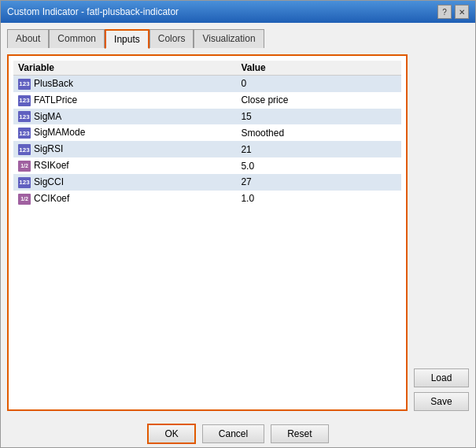 This screenshot has width=476, height=448. What do you see at coordinates (208, 101) in the screenshot?
I see `table-row: 123FATLPriceClose price` at bounding box center [208, 101].